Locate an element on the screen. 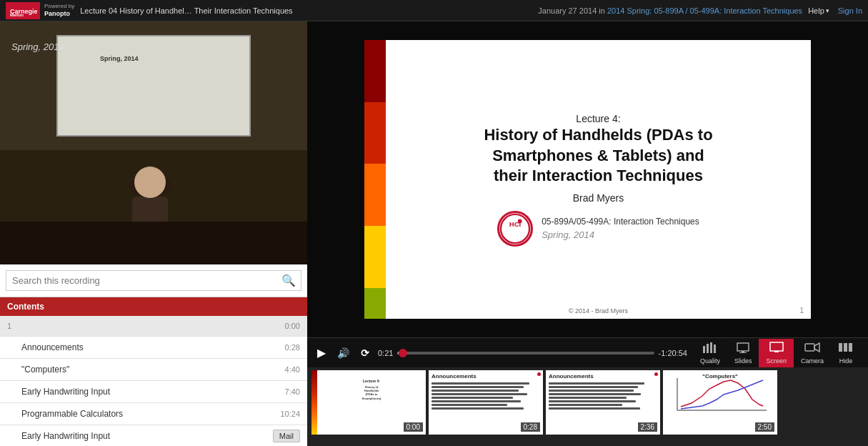 The height and width of the screenshot is (446, 868). help-button: Help ▾ is located at coordinates (819, 11).